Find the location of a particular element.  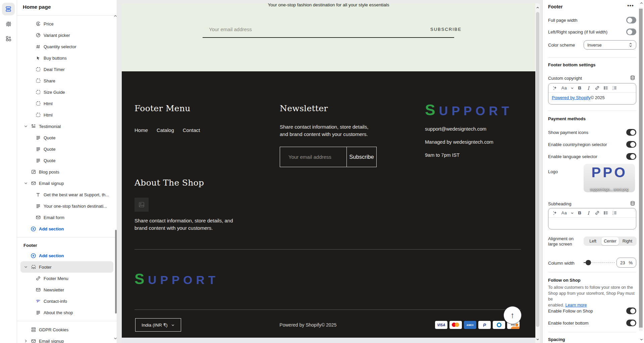

more-options-icon: ••• is located at coordinates (631, 6).